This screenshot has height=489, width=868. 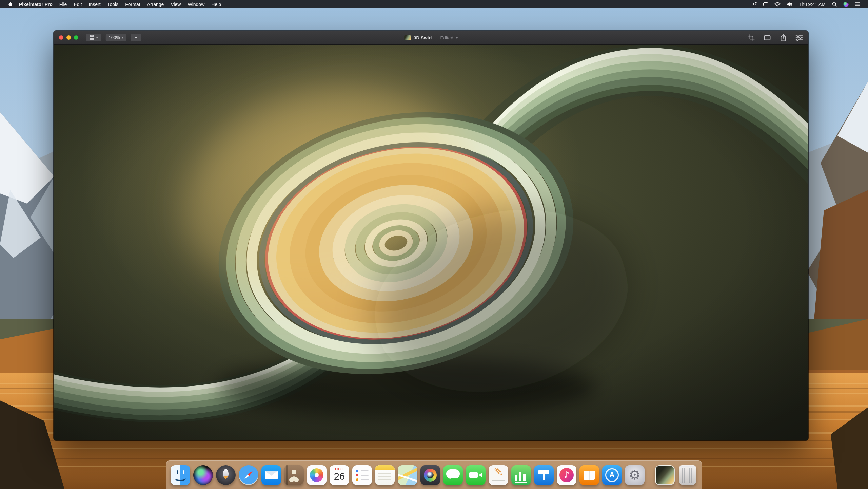 I want to click on trash-icon, so click(x=688, y=475).